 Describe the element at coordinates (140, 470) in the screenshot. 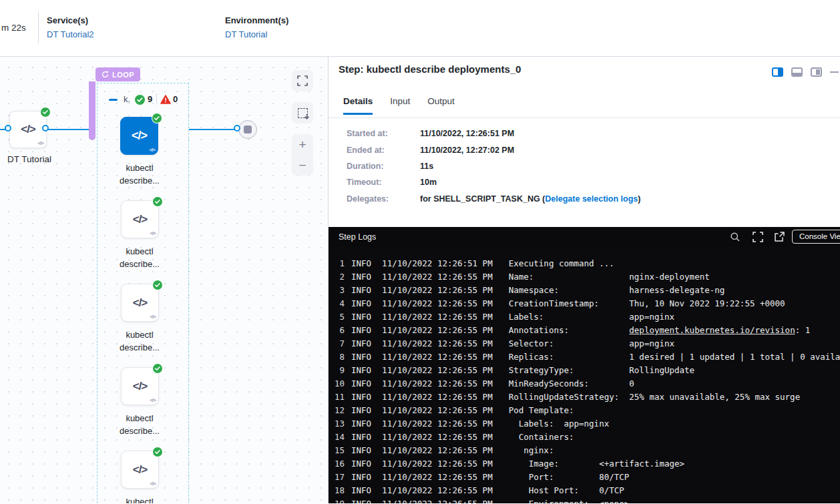

I see `step-node-kubectl-describe-4: </></>` at that location.